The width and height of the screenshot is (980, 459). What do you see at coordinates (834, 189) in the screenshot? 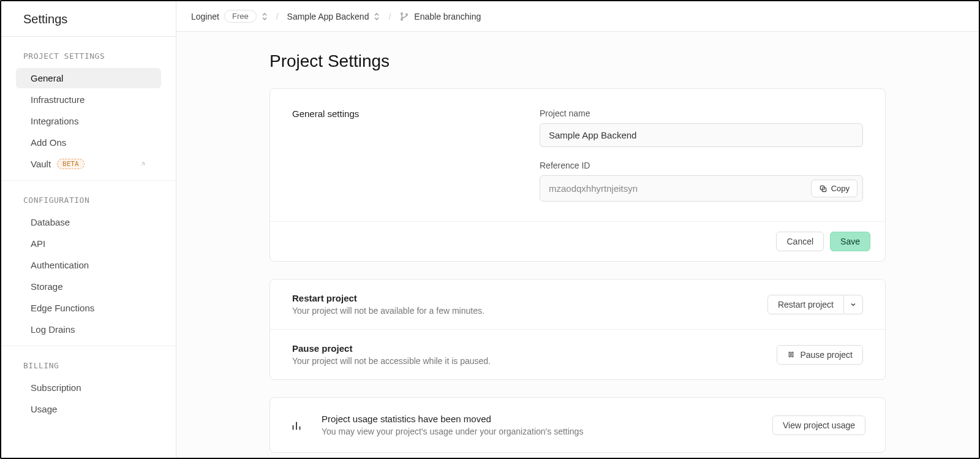
I see `copy-button: Copy` at bounding box center [834, 189].